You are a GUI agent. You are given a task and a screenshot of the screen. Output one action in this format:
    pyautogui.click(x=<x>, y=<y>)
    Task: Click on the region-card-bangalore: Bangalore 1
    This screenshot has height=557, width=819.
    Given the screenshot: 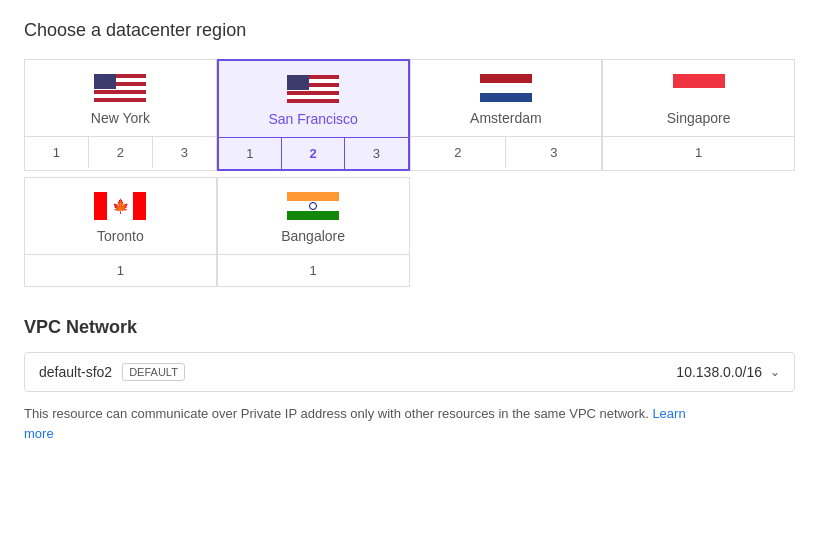 What is the action you would take?
    pyautogui.click(x=314, y=232)
    